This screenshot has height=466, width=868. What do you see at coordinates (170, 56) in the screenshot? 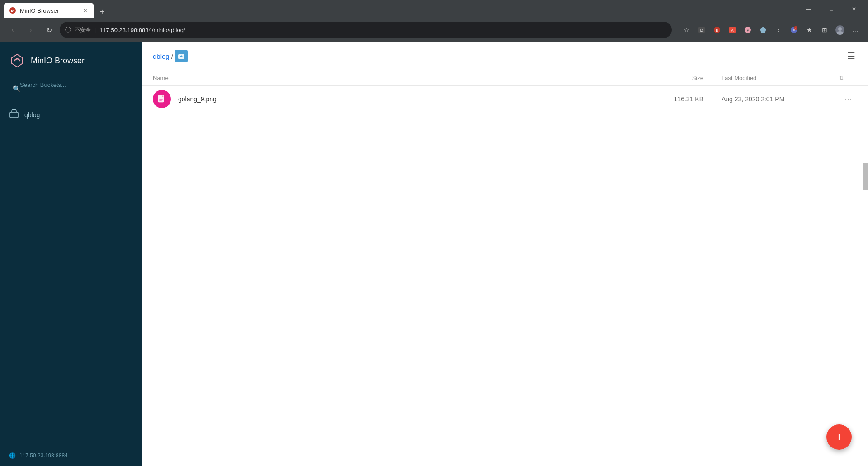
I see `breadcrumb: qblog / +` at bounding box center [170, 56].